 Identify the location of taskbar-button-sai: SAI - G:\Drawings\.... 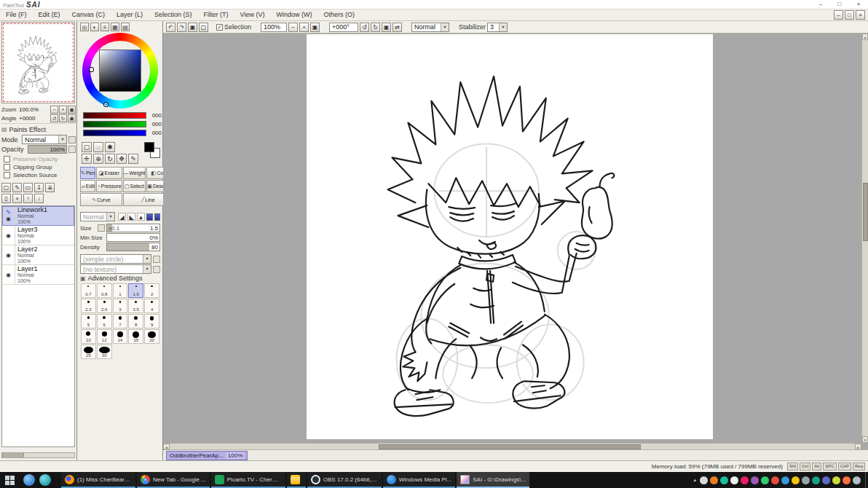
(493, 480).